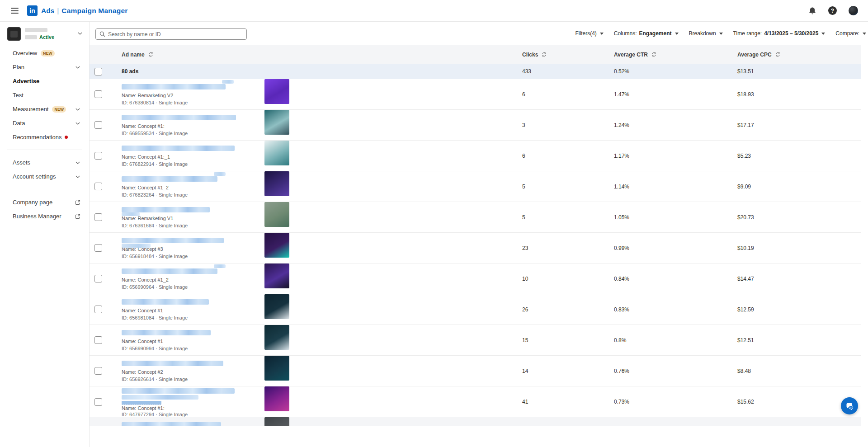  Describe the element at coordinates (34, 176) in the screenshot. I see `sidebar-item-label: Account settings` at that location.